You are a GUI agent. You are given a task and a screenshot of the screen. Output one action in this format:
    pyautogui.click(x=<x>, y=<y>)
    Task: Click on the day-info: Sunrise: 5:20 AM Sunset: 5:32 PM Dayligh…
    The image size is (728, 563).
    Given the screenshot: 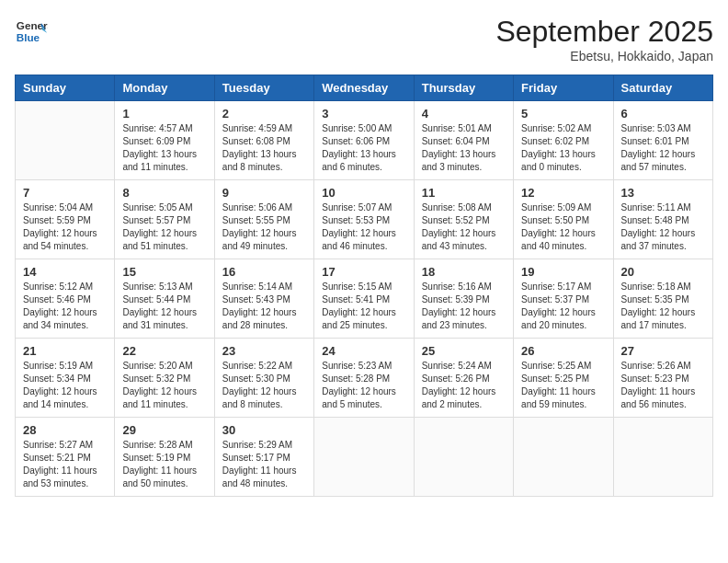 What is the action you would take?
    pyautogui.click(x=164, y=385)
    